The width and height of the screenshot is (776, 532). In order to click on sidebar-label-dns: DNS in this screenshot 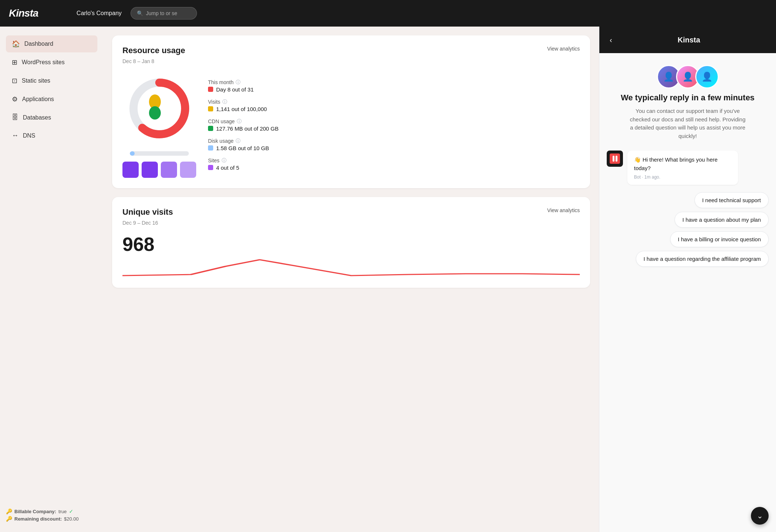, I will do `click(29, 136)`.